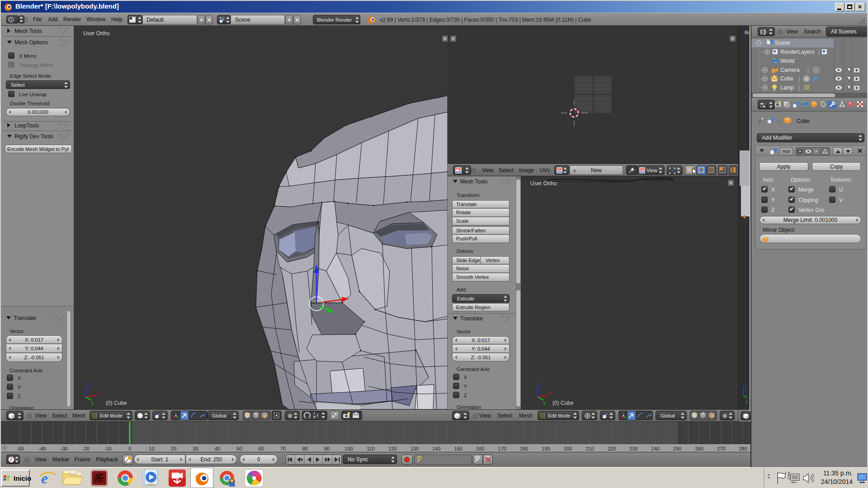  Describe the element at coordinates (283, 449) in the screenshot. I see `svg-text: 70` at that location.